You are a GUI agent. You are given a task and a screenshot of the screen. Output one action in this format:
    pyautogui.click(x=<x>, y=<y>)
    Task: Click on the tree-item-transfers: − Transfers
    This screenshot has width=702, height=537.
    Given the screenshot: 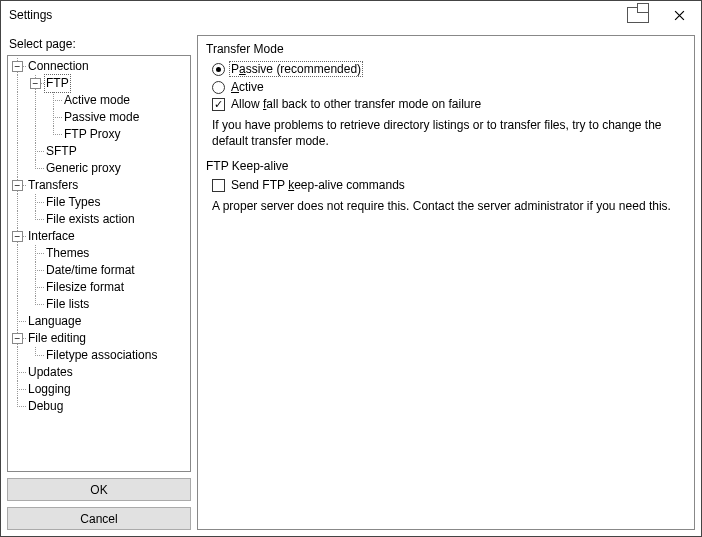 What is the action you would take?
    pyautogui.click(x=99, y=186)
    